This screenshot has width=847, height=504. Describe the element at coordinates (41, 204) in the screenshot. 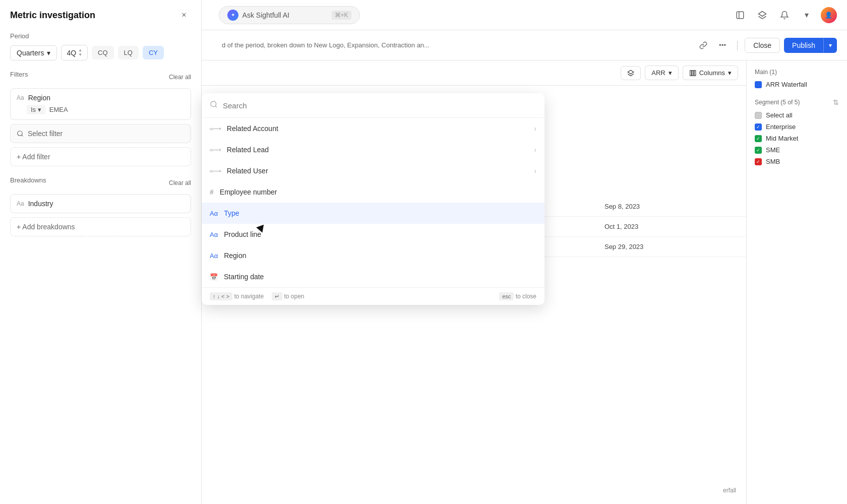

I see `breakdown-name: Industry` at that location.